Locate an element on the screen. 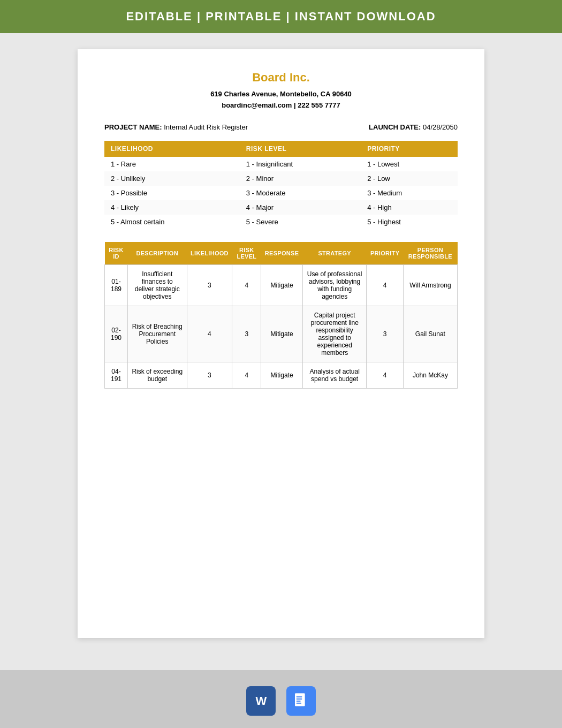 Image resolution: width=562 pixels, height=728 pixels. legend-cell: 3 - Possible is located at coordinates (172, 193).